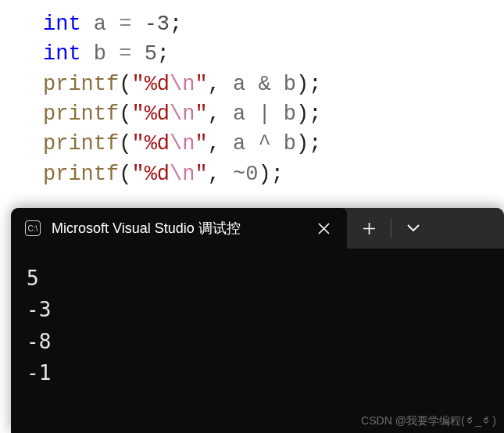  Describe the element at coordinates (100, 54) in the screenshot. I see `identifier: b` at that location.